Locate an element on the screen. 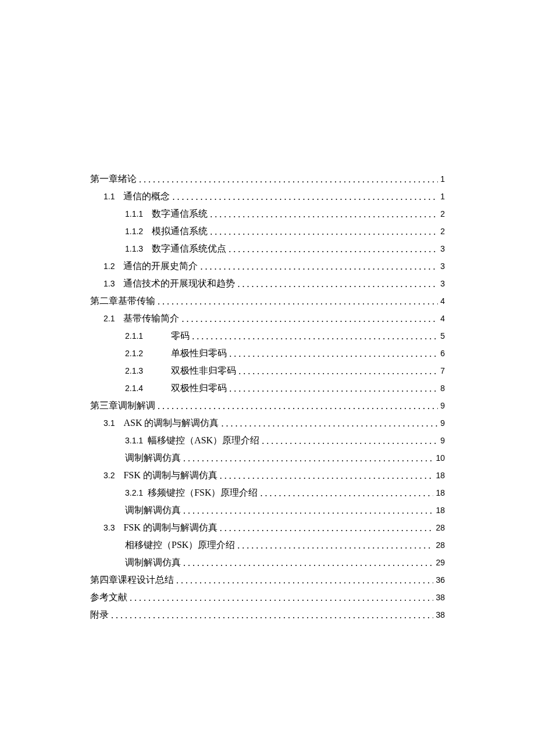 This screenshot has height=756, width=535. toc-page-number: 29 is located at coordinates (440, 562).